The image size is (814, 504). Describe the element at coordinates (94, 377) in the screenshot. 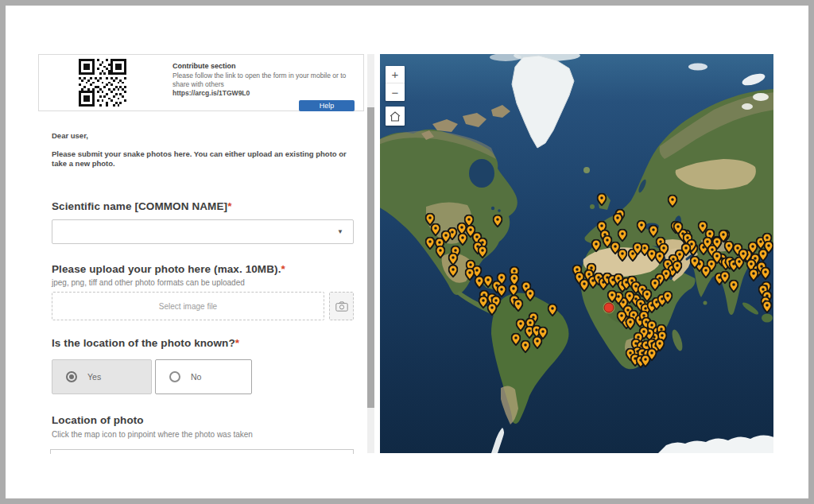

I see `option-yes-label: Yes` at that location.